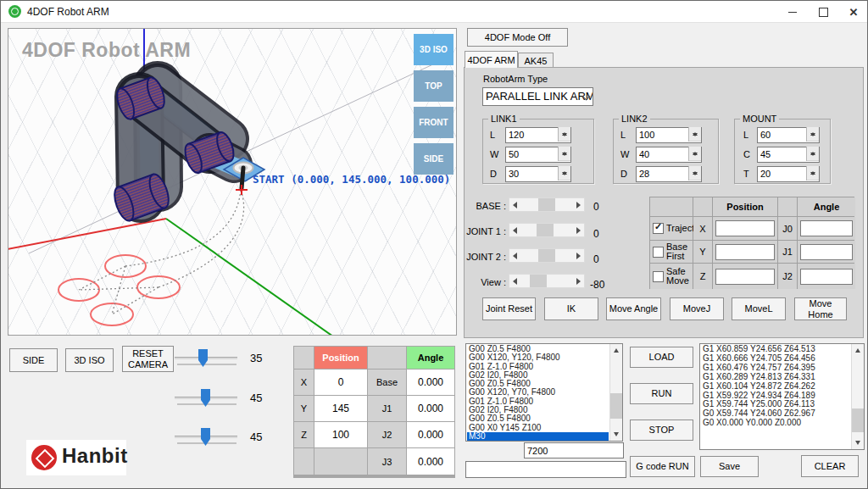  Describe the element at coordinates (788, 154) in the screenshot. I see `mount-c-field` at that location.